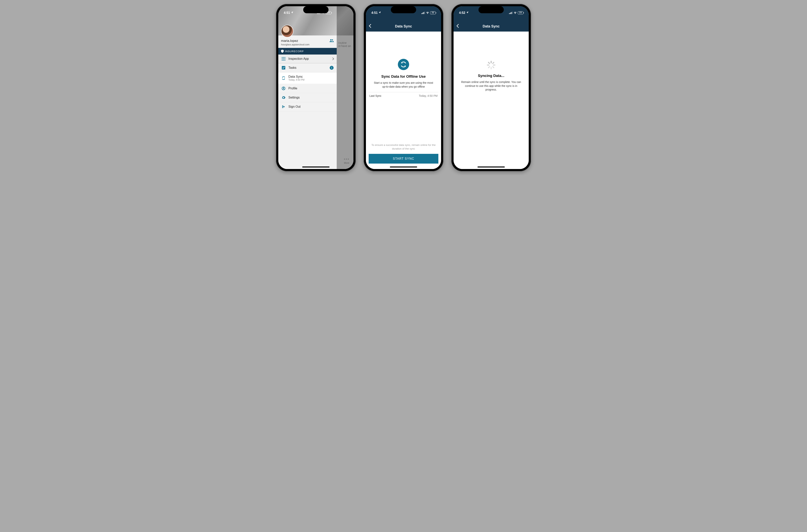  Describe the element at coordinates (287, 31) in the screenshot. I see `avatar` at that location.